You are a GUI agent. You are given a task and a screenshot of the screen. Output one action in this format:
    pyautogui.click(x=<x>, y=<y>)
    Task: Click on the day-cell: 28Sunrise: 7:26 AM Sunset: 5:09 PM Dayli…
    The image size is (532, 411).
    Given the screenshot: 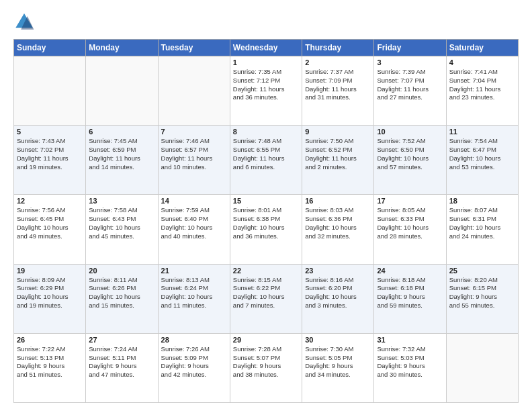 What is the action you would take?
    pyautogui.click(x=193, y=368)
    